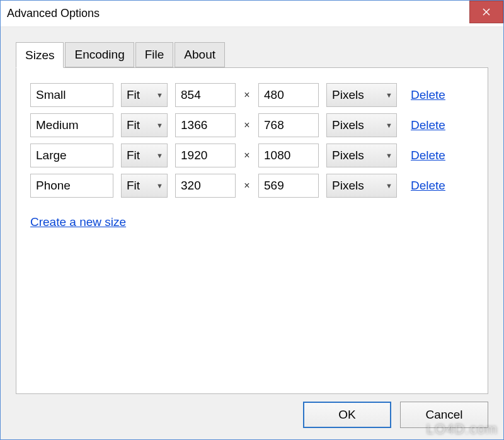 The image size is (504, 440). I want to click on cancel-label: Cancel, so click(444, 415).